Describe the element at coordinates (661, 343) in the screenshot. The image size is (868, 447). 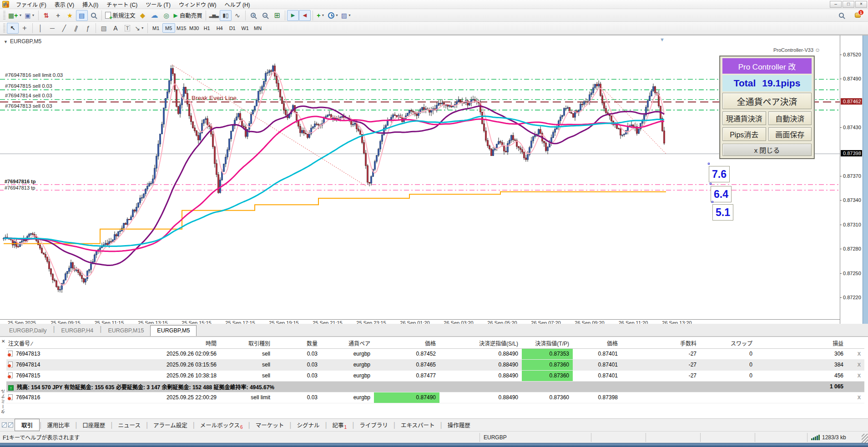
I see `column-header: 手数料` at that location.